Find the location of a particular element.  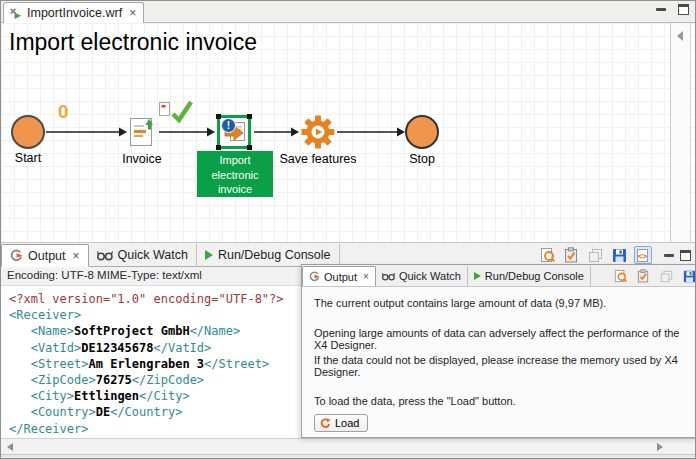

tab-output: Output × is located at coordinates (45, 256).